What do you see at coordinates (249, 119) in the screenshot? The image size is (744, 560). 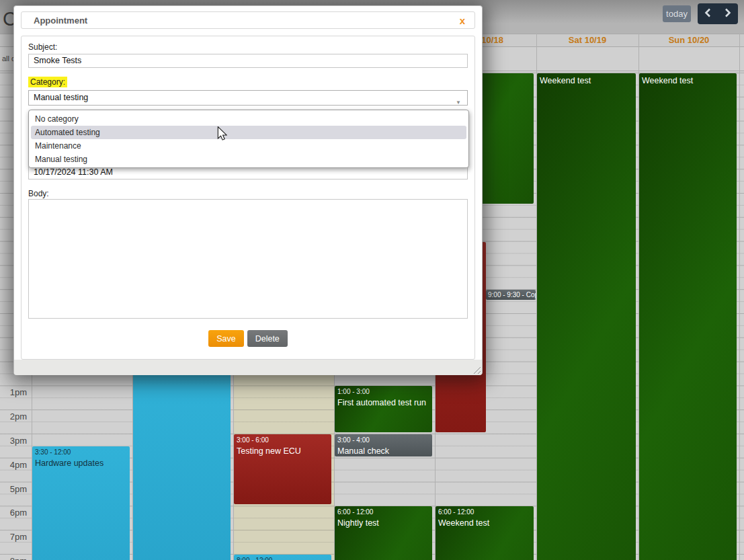 I see `dropdown-option-0: No category` at bounding box center [249, 119].